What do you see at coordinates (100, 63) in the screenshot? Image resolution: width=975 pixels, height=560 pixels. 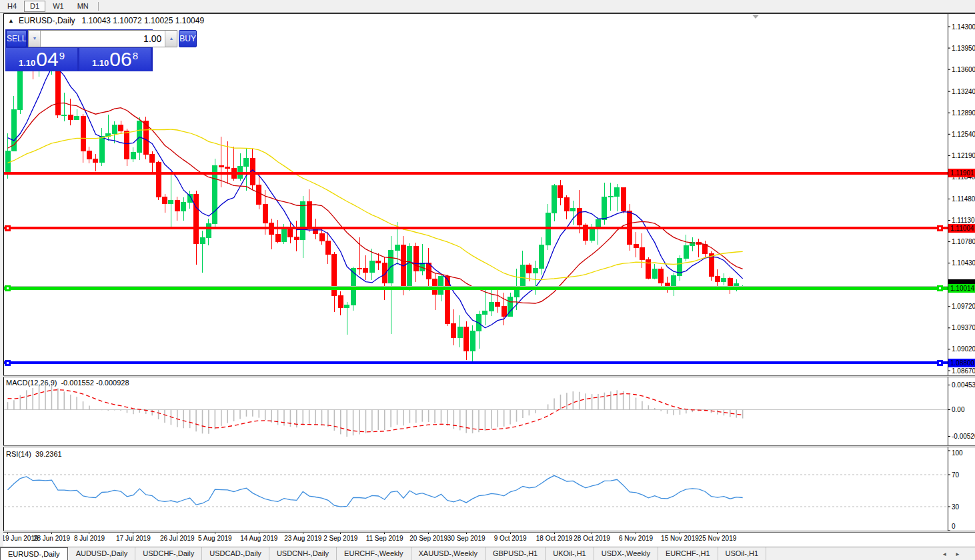 I see `buy-price-prefix: 1.10` at bounding box center [100, 63].